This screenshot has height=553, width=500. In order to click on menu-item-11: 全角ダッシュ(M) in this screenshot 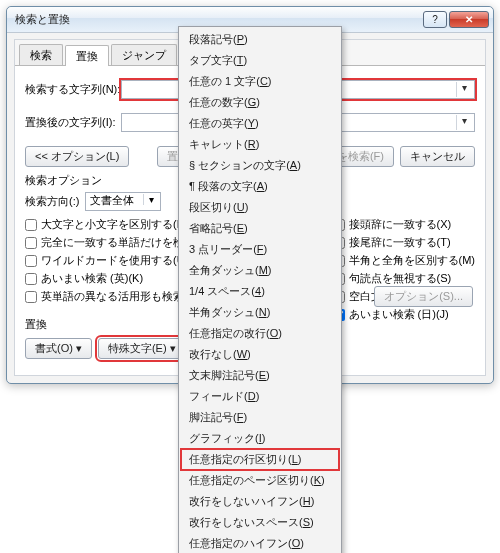, I will do `click(260, 270)`.